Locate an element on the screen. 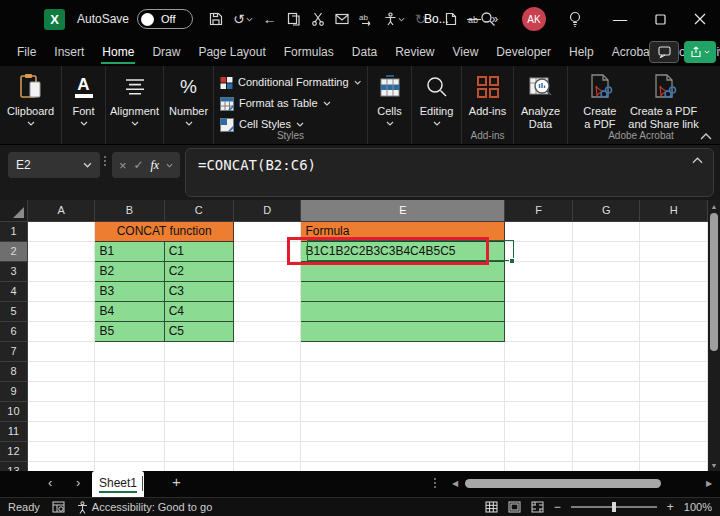 The image size is (720, 516). zoom-out-button: − is located at coordinates (558, 507).